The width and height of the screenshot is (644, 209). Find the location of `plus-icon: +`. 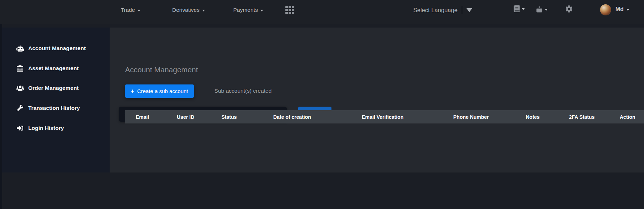

plus-icon: + is located at coordinates (133, 91).